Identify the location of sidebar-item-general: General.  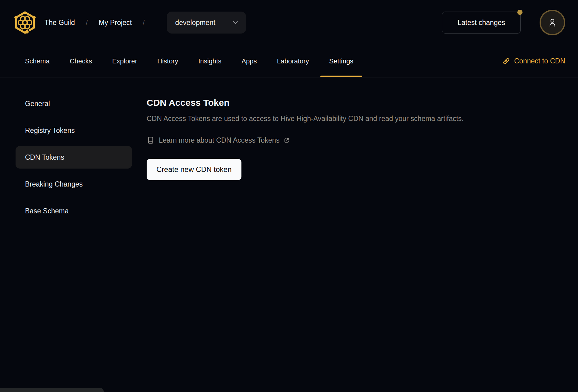
(74, 104).